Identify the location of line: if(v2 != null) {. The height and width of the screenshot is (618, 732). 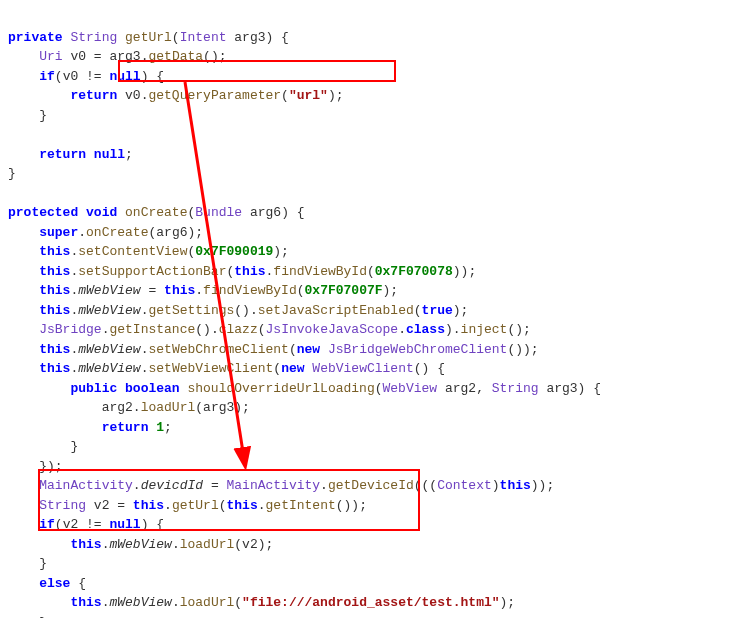
(86, 524).